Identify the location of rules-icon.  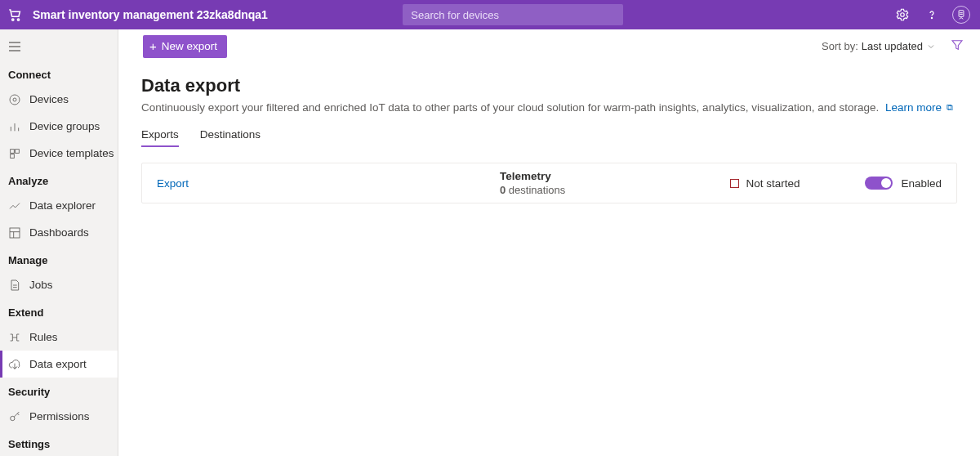
(15, 338).